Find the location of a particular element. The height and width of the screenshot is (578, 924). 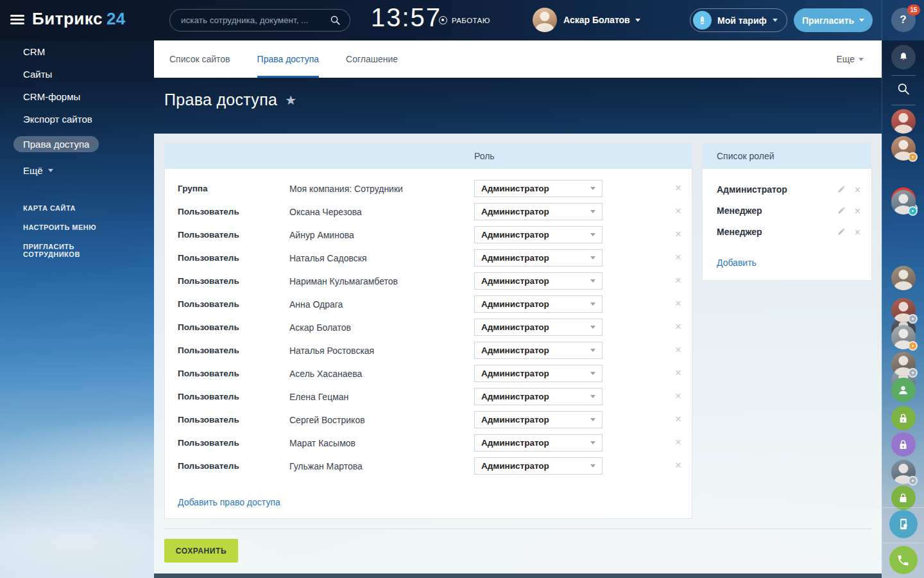

row-subject-name: Елена Гецман is located at coordinates (319, 397).